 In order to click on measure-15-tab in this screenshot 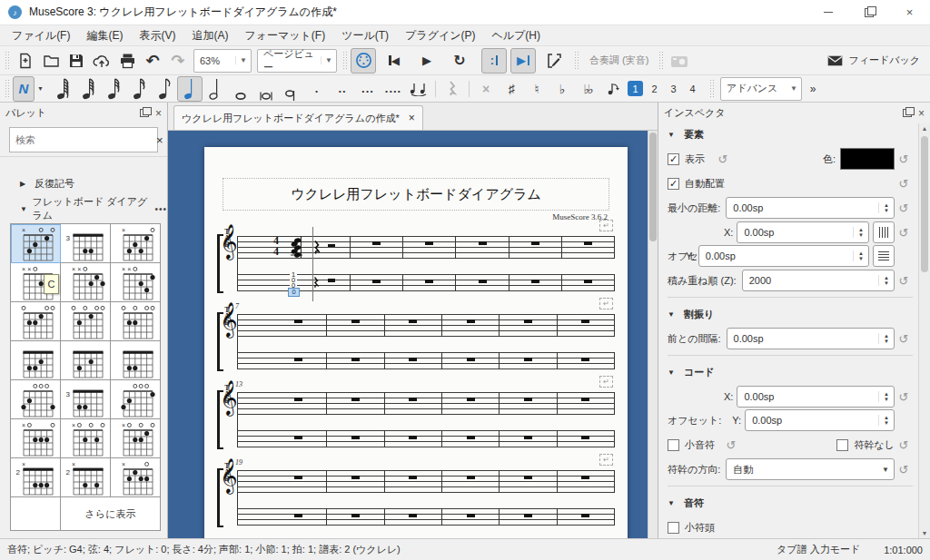, I will do `click(414, 439)`.